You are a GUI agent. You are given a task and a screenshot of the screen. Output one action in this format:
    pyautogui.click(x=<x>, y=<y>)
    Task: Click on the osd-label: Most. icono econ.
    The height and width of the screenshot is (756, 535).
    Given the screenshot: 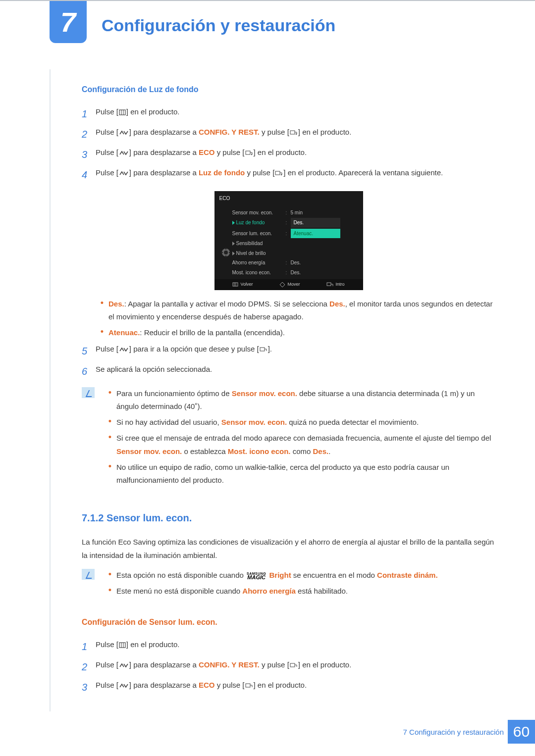 What is the action you would take?
    pyautogui.click(x=259, y=273)
    